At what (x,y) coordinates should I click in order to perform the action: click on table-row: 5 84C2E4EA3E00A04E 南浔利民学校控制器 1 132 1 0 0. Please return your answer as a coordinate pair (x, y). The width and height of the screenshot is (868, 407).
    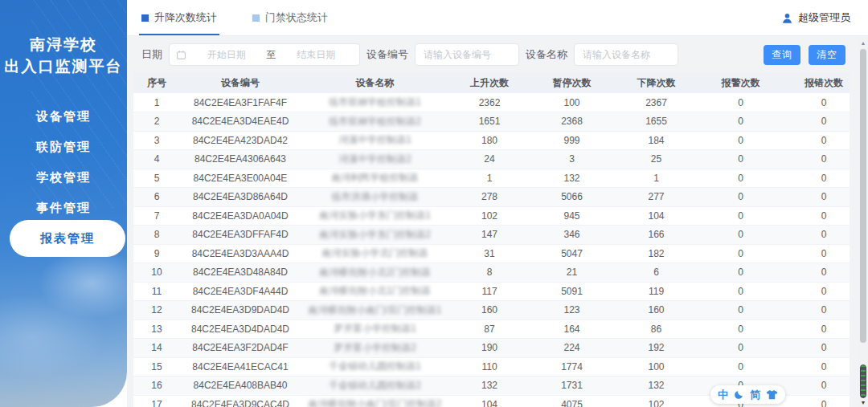
    Looking at the image, I should click on (492, 178).